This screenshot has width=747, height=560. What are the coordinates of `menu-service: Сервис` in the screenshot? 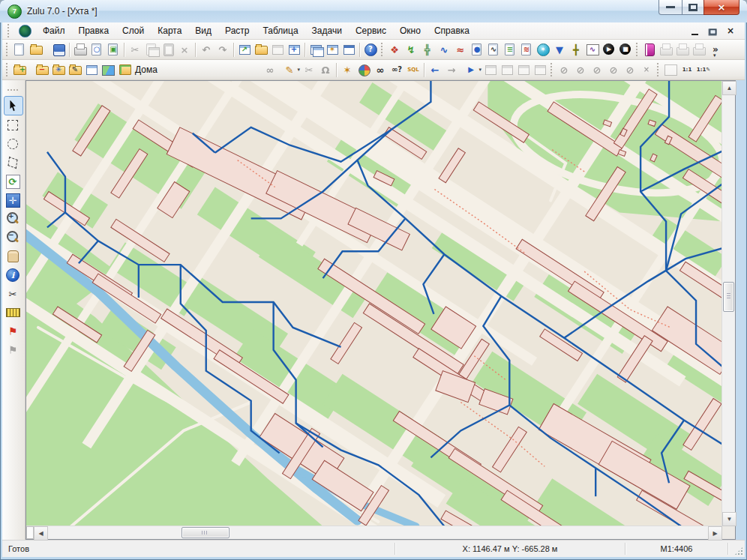 It's located at (370, 31).